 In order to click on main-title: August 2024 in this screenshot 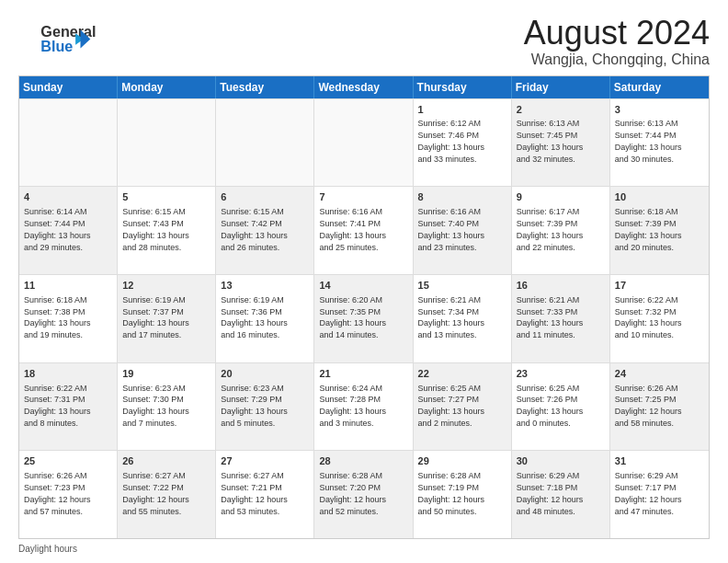, I will do `click(617, 33)`.